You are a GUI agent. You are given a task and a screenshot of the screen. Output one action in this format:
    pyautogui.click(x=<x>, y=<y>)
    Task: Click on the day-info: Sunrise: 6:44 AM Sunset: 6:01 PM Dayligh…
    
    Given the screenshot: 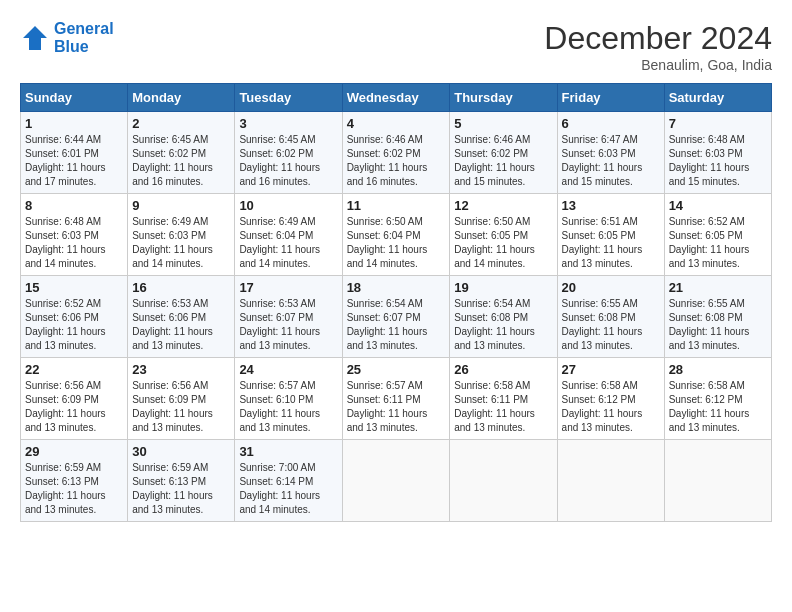 What is the action you would take?
    pyautogui.click(x=74, y=161)
    